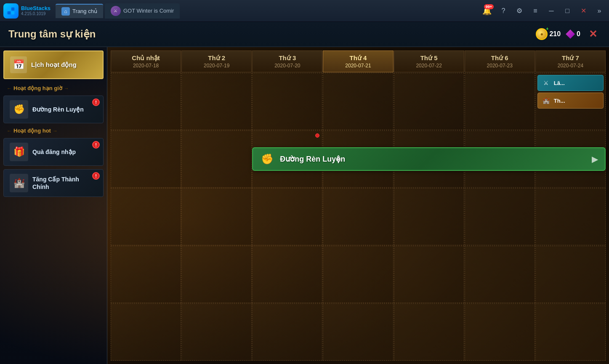 Image resolution: width=609 pixels, height=364 pixels. Describe the element at coordinates (146, 61) in the screenshot. I see `cal-header-sun: Chủ nhật 2020-07-18` at that location.